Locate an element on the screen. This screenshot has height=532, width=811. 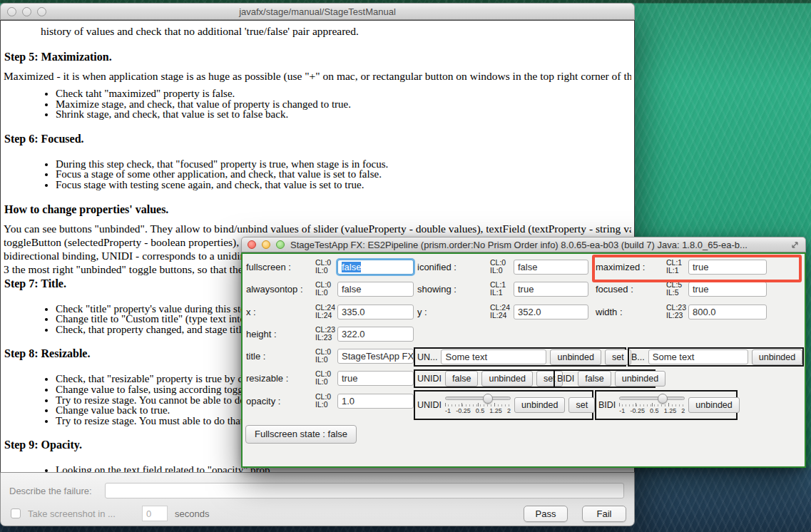
failure-bar: Describe the failure: Take screenshot in… is located at coordinates (317, 499).